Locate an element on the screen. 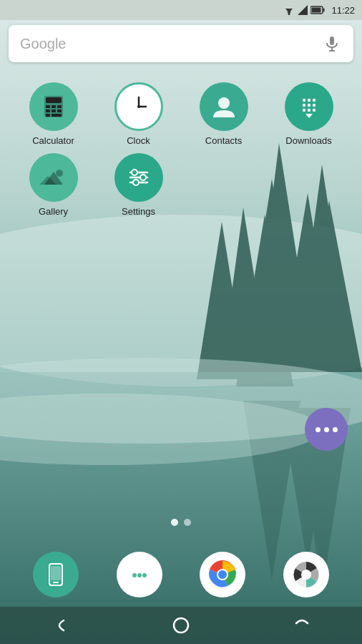 This screenshot has height=644, width=362. dock-messages is located at coordinates (140, 575).